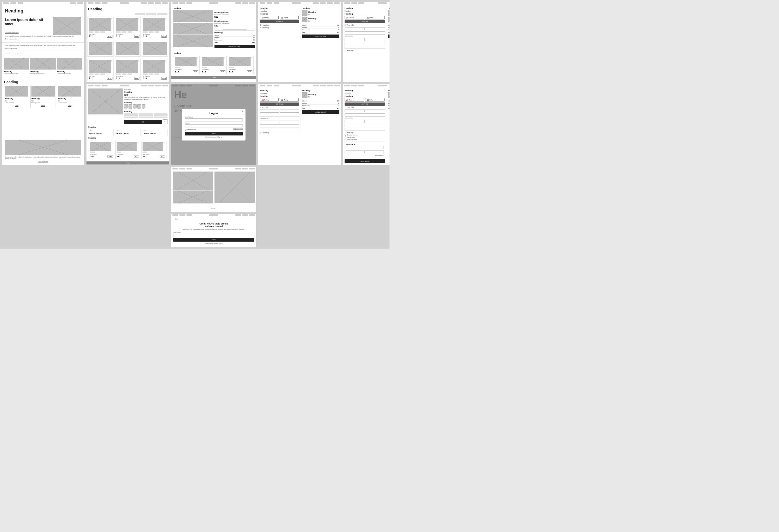 The height and width of the screenshot is (532, 779). I want to click on city-input, so click(365, 44).